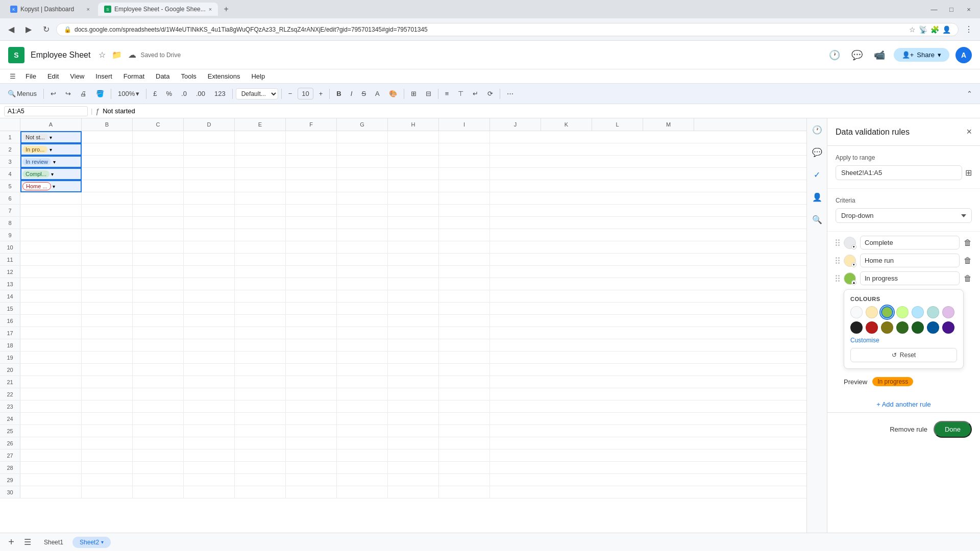 This screenshot has width=980, height=551. I want to click on menu-help: Help, so click(258, 77).